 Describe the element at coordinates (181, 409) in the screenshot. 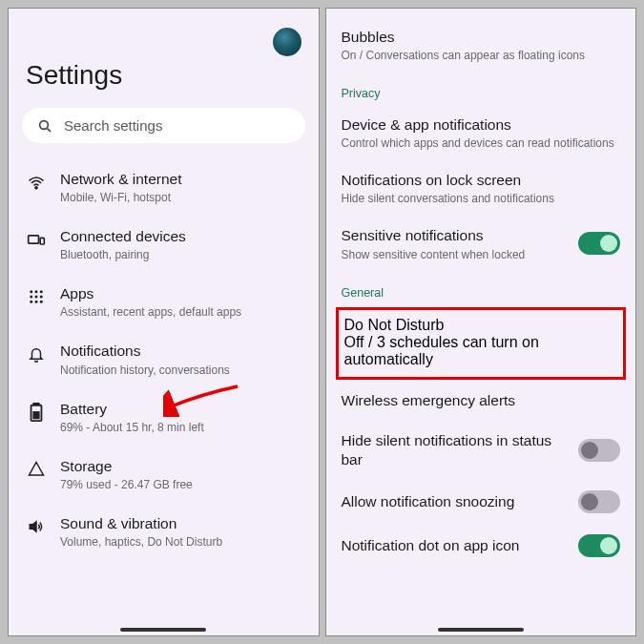

I see `item-label: Battery` at that location.